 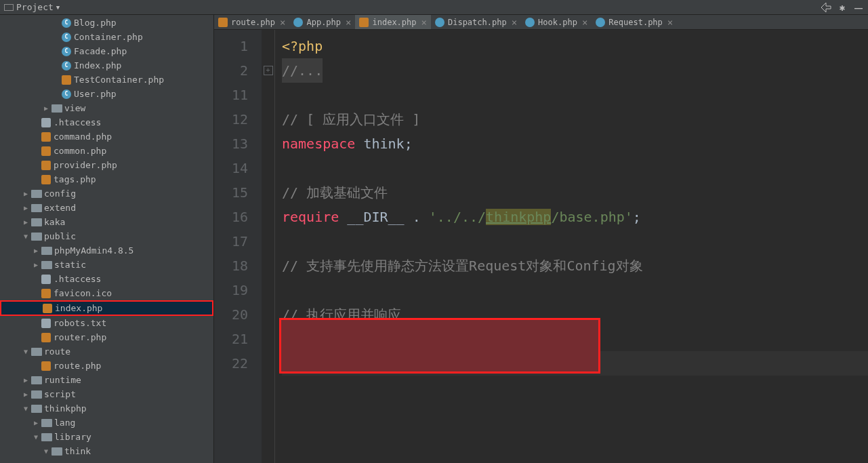 I want to click on tab-label: Hook.php, so click(x=558, y=22).